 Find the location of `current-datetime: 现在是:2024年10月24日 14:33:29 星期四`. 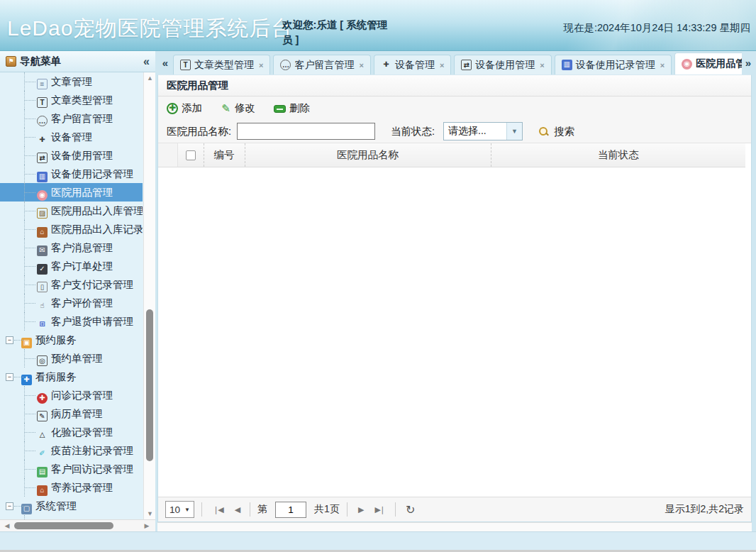

current-datetime: 现在是:2024年10月24日 14:33:29 星期四 is located at coordinates (657, 28).